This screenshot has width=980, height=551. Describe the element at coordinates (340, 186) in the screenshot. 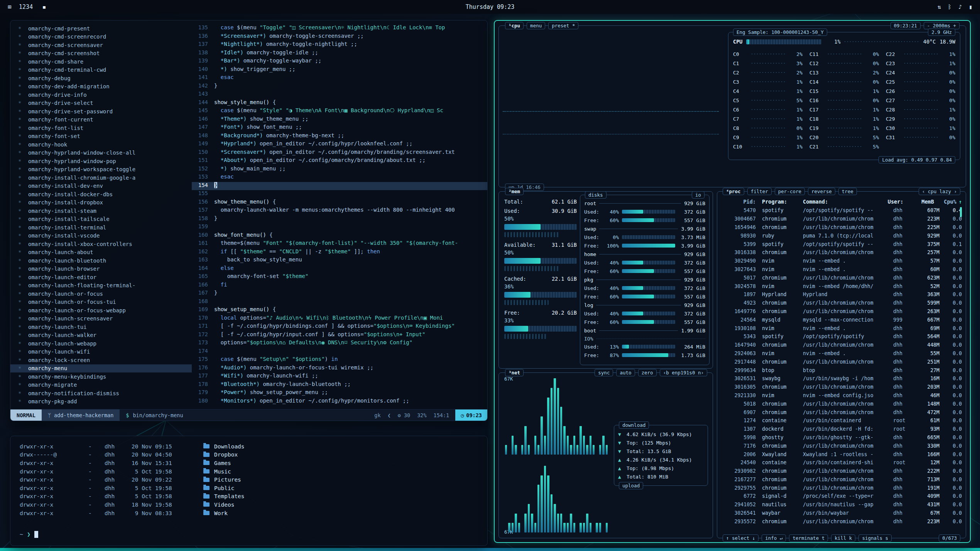

I see `code-line: 154}` at that location.